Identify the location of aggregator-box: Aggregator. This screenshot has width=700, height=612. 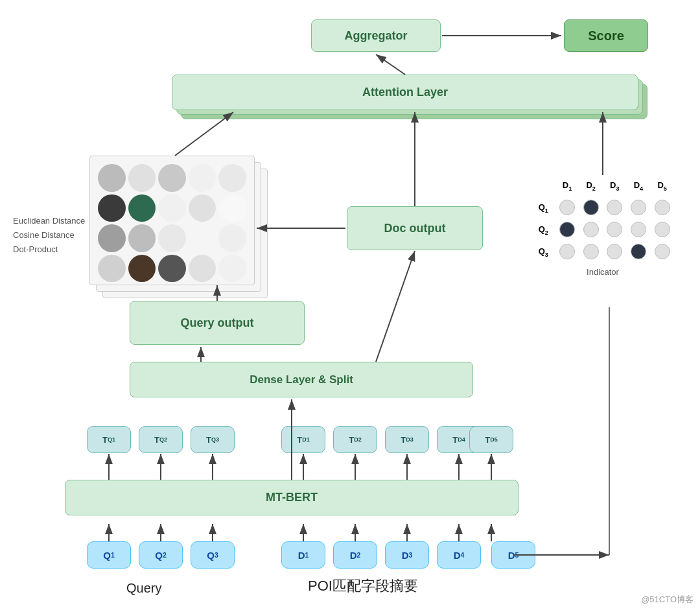
(376, 36).